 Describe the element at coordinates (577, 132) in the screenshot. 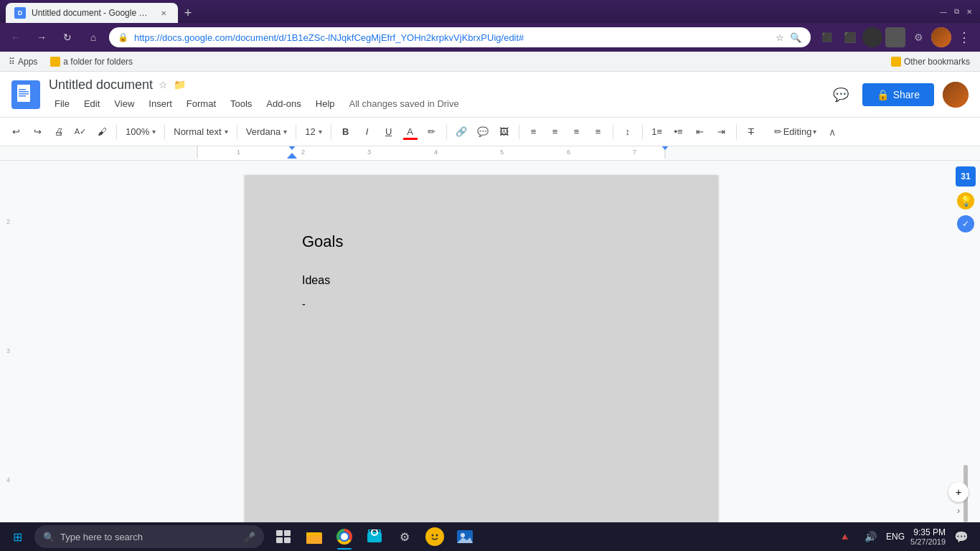

I see `align-right-button: ≡` at that location.